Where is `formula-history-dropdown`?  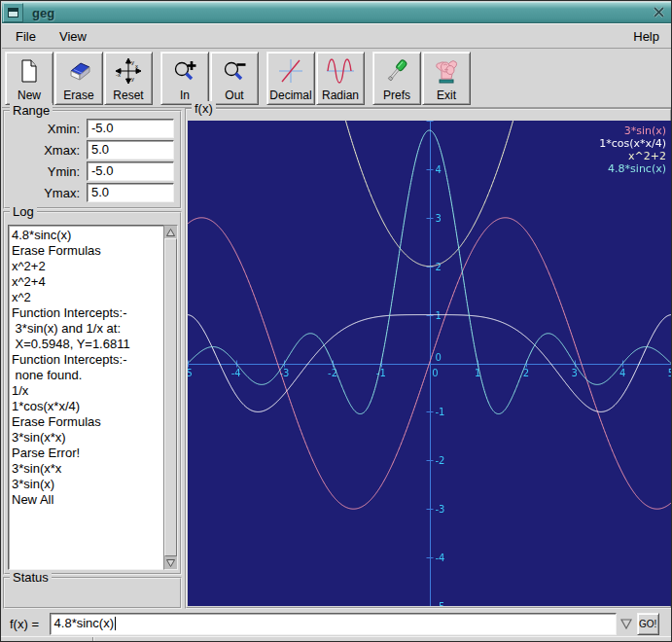
formula-history-dropdown is located at coordinates (626, 624).